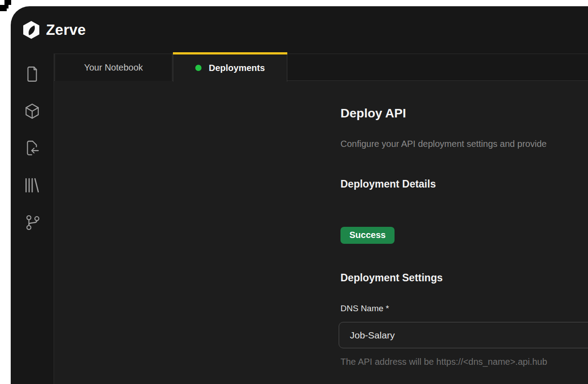 Image resolution: width=588 pixels, height=384 pixels. What do you see at coordinates (32, 148) in the screenshot?
I see `sidebar-item-import` at bounding box center [32, 148].